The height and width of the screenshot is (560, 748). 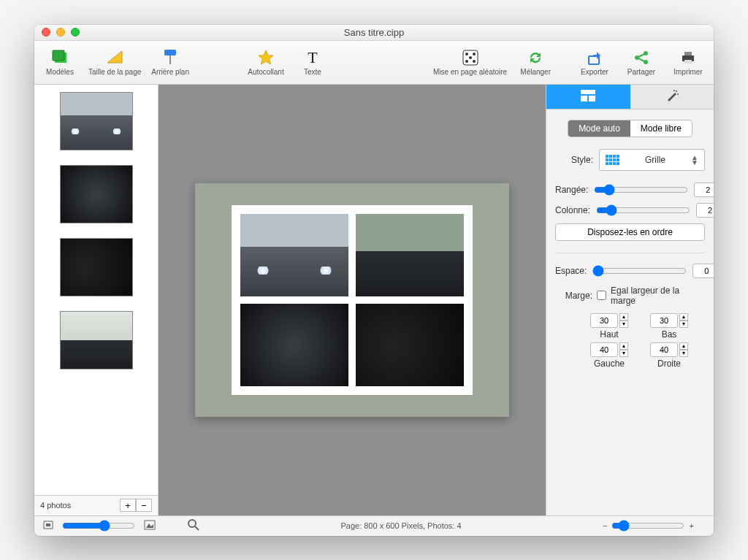 What do you see at coordinates (672, 97) in the screenshot?
I see `tab-effects` at bounding box center [672, 97].